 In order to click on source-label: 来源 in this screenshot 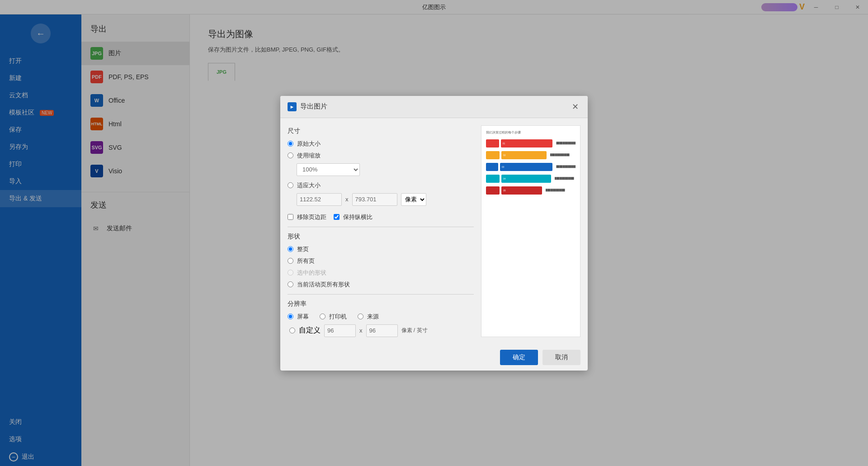, I will do `click(373, 317)`.